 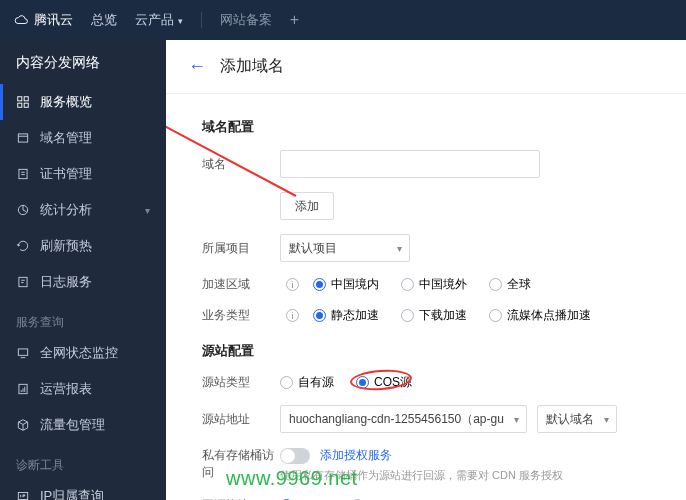 What do you see at coordinates (241, 382) in the screenshot?
I see `label-srctype: 源站类型` at bounding box center [241, 382].